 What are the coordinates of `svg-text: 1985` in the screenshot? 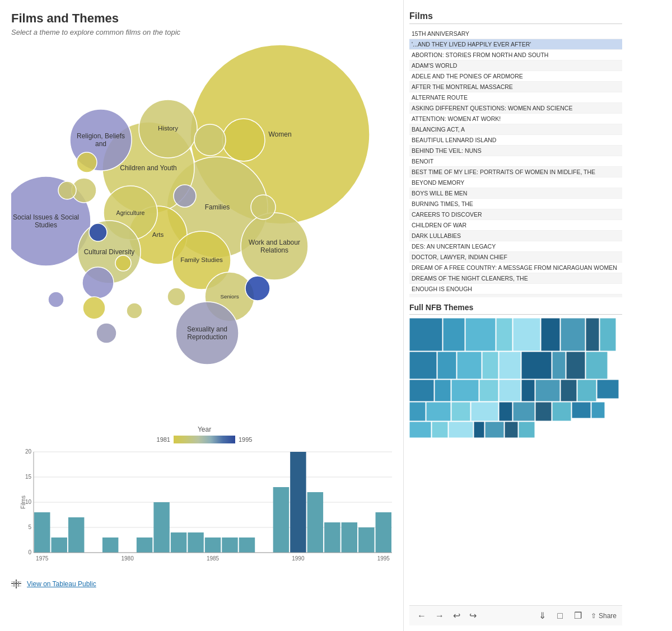 It's located at (213, 559).